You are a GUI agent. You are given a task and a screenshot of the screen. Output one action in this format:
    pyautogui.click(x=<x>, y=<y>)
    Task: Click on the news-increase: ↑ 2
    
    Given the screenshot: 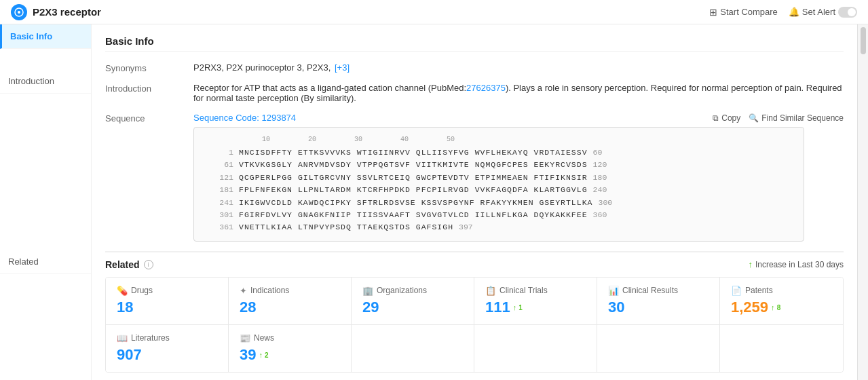 What is the action you would take?
    pyautogui.click(x=263, y=355)
    